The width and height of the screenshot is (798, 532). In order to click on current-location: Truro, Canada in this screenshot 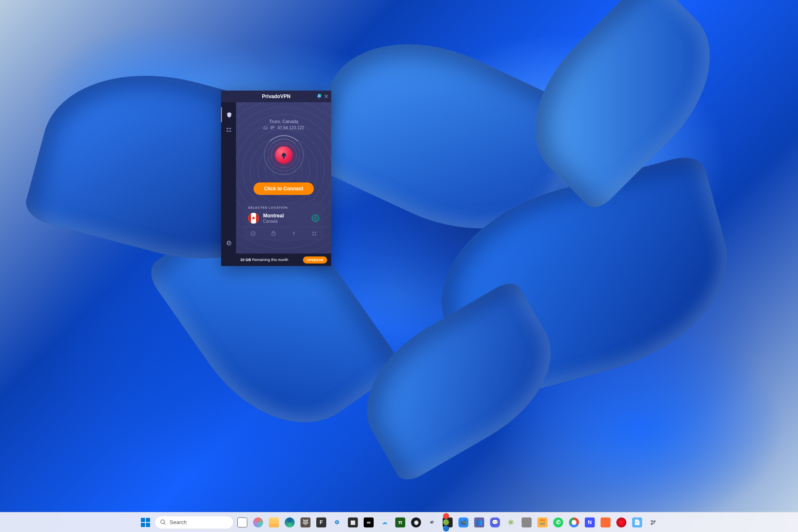, I will do `click(283, 121)`.